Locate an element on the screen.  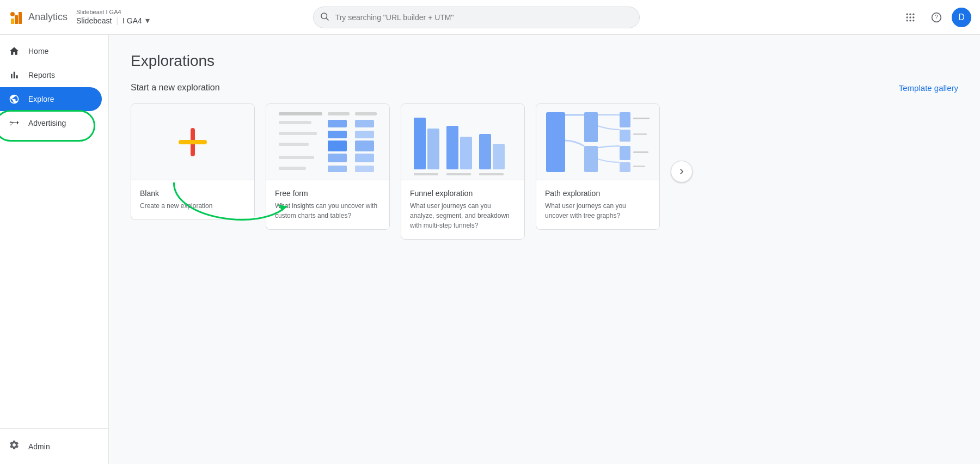
sidebar-item-explore: Explore is located at coordinates (51, 99).